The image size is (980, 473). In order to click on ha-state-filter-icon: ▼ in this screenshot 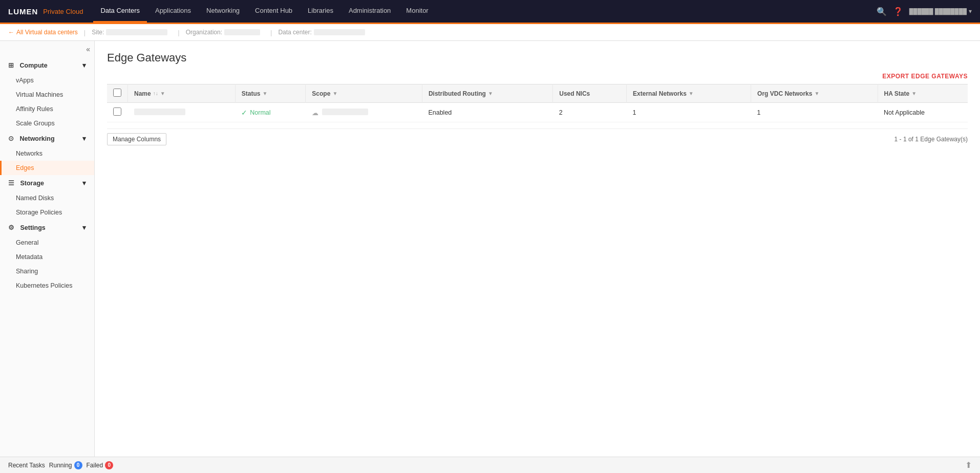, I will do `click(914, 93)`.